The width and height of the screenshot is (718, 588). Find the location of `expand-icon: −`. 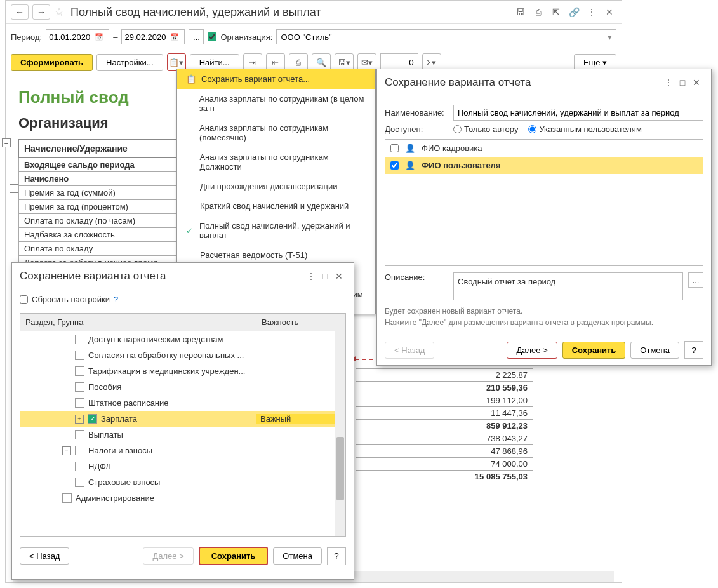

expand-icon: − is located at coordinates (67, 451).